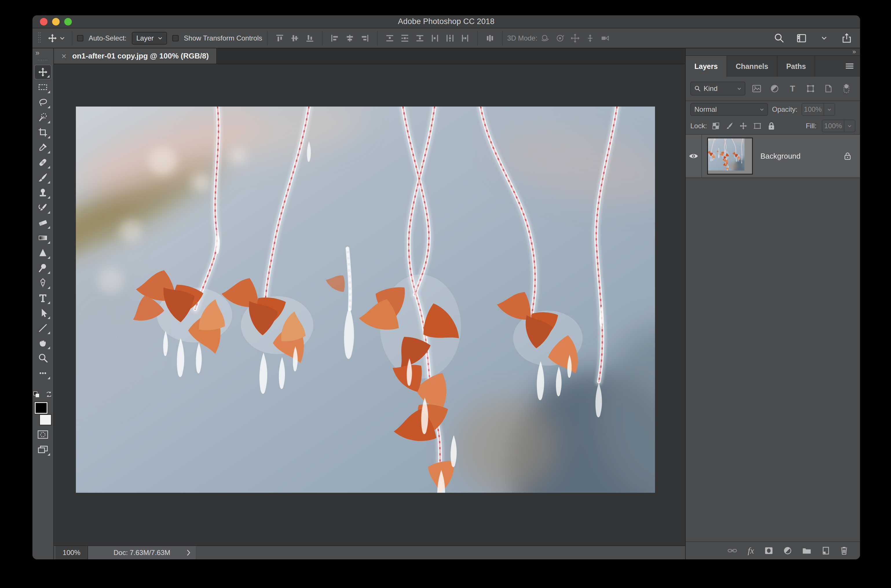  What do you see at coordinates (694, 156) in the screenshot?
I see `layer-visibility-toggle` at bounding box center [694, 156].